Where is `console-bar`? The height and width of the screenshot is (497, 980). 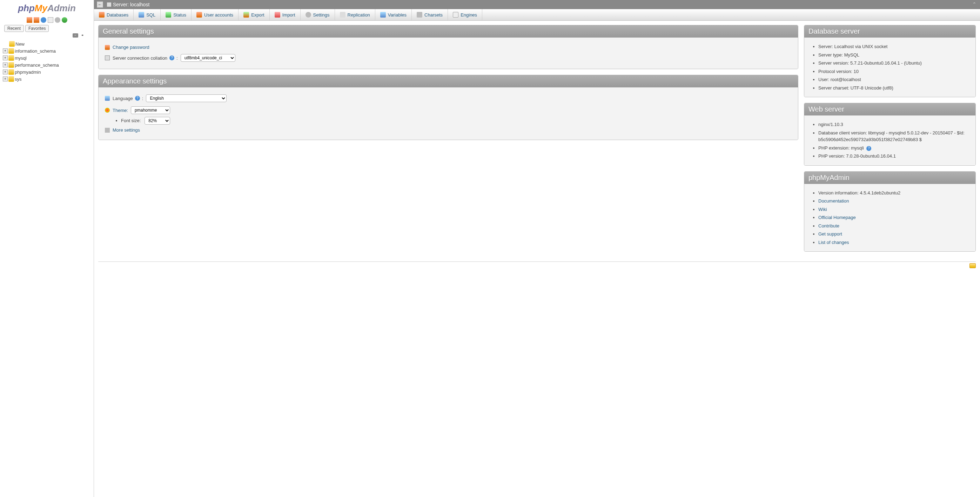
console-bar is located at coordinates (537, 266).